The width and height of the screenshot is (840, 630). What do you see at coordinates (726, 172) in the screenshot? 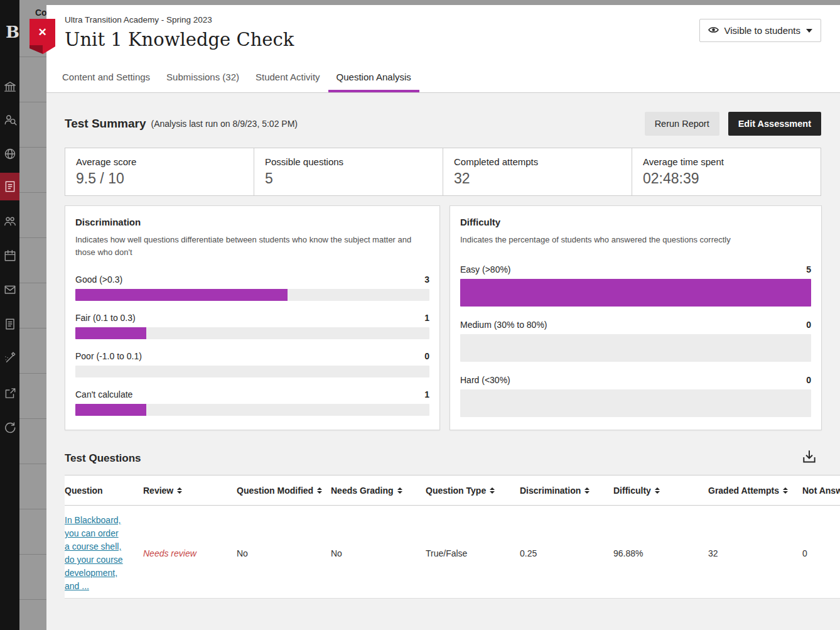
I see `stat-average-time-spent: Average time spent 02:48:39` at bounding box center [726, 172].